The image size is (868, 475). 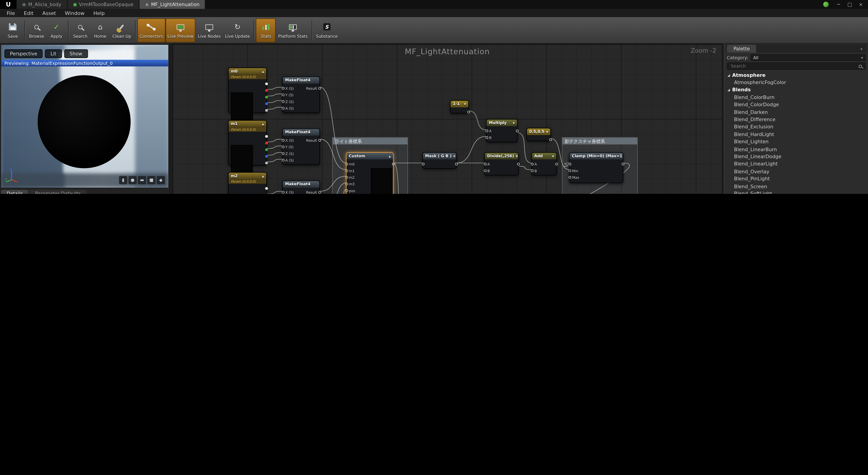 I want to click on preview-viewport: PerspectiveLitShow Previewing: MaterialE…, so click(x=85, y=116).